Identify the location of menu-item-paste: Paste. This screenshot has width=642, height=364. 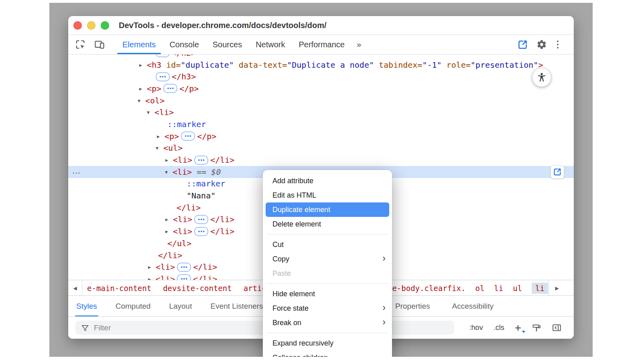
(327, 273).